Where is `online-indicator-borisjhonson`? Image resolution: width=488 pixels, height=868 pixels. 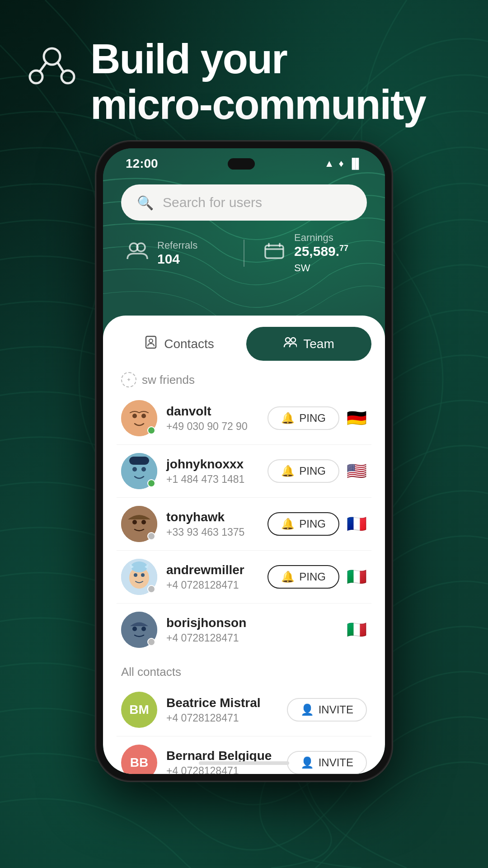
online-indicator-borisjhonson is located at coordinates (151, 642).